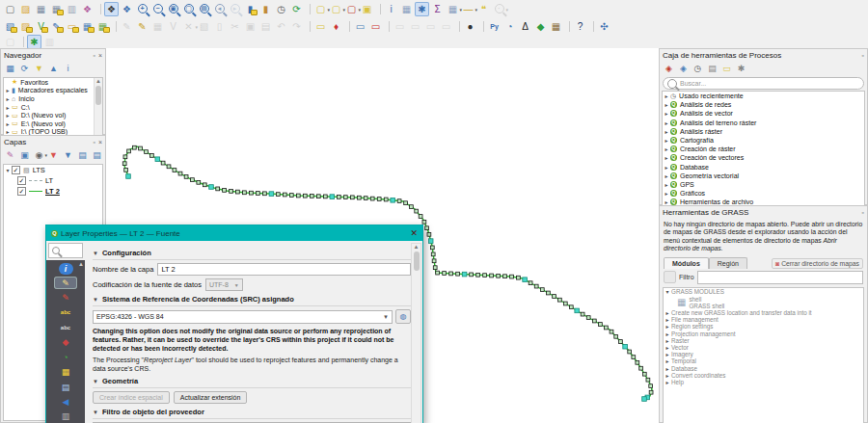 This screenshot has height=423, width=868. Describe the element at coordinates (189, 10) in the screenshot. I see `zoom-to-selection-icon: ▢` at that location.